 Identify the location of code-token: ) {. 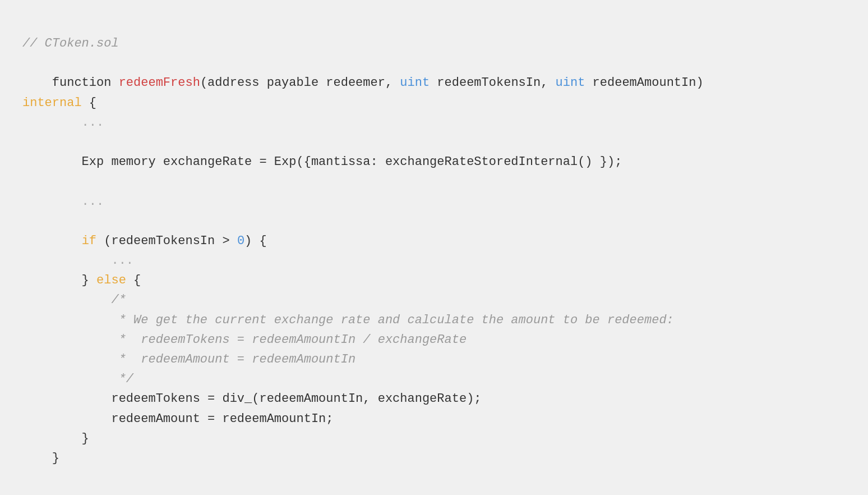
(256, 241).